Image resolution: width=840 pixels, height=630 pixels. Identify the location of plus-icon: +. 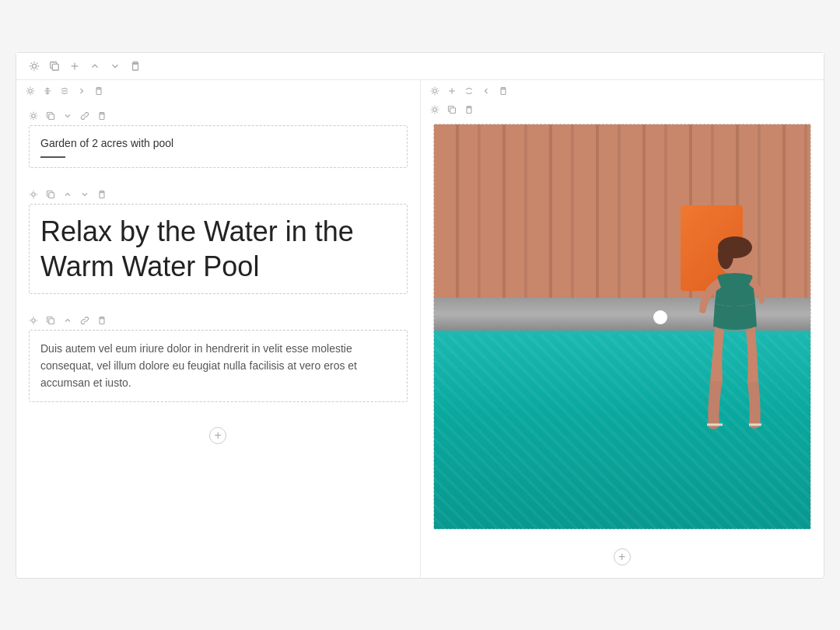
(218, 436).